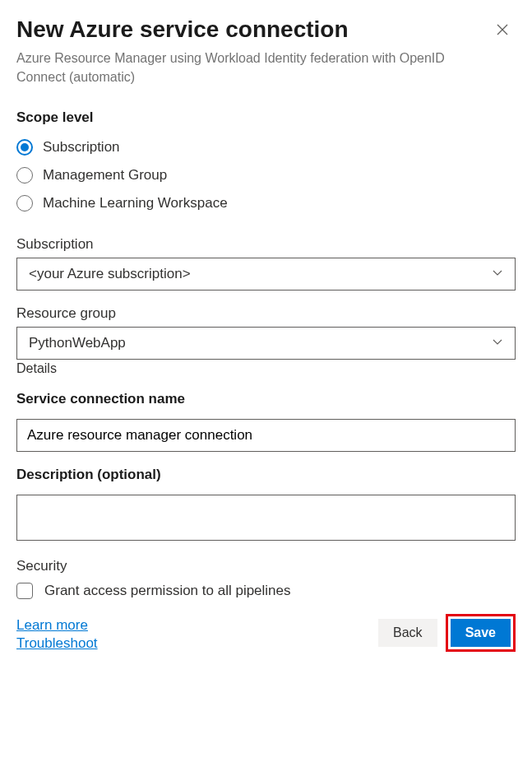  What do you see at coordinates (266, 314) in the screenshot?
I see `resource-group-label: Resource group` at bounding box center [266, 314].